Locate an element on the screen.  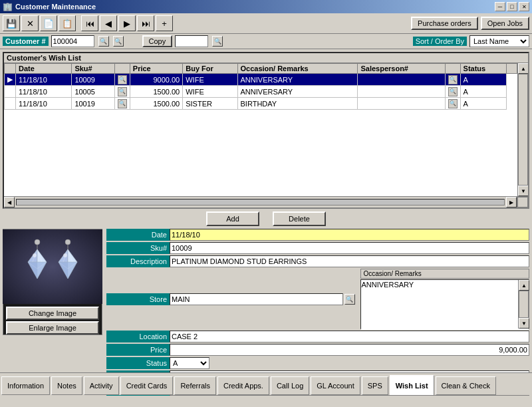
tab-clean-check: Clean & Check is located at coordinates (466, 386).